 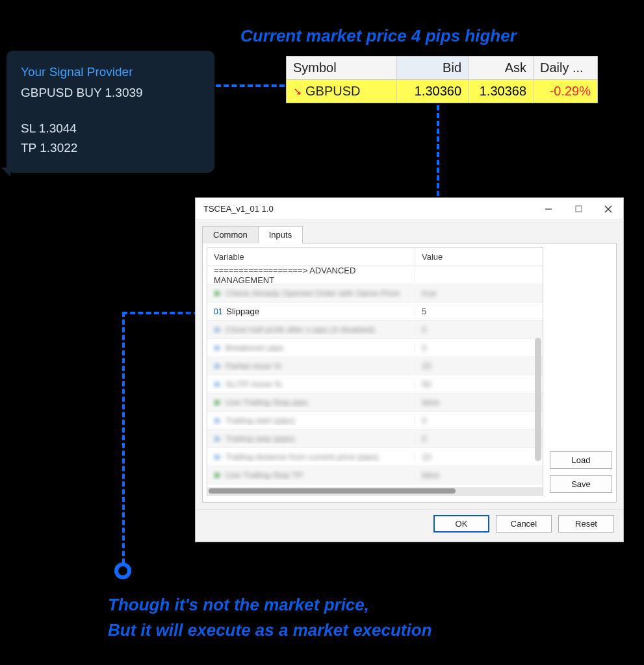 What do you see at coordinates (298, 91) in the screenshot?
I see `down-arrow-icon: ↘` at bounding box center [298, 91].